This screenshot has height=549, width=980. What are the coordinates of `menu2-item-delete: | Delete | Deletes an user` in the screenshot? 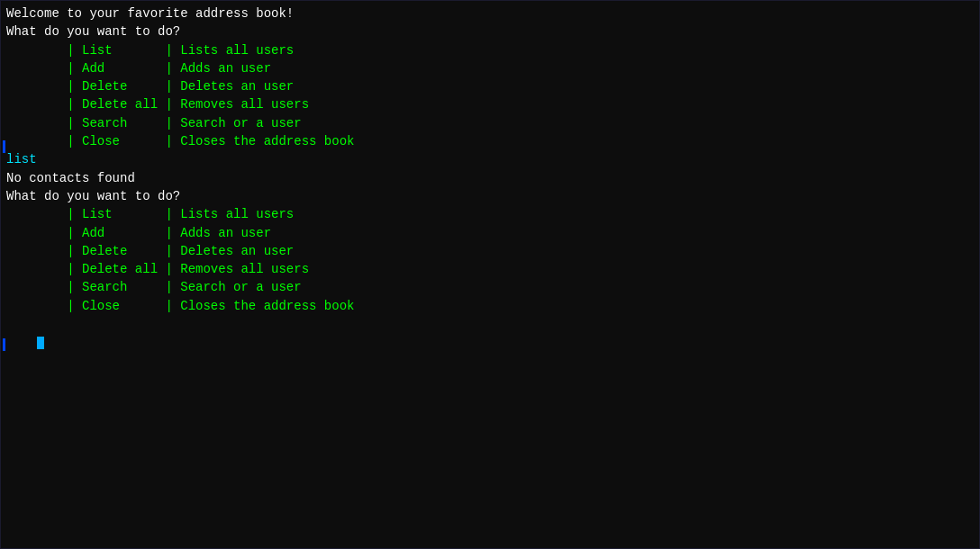 It's located at (490, 251).